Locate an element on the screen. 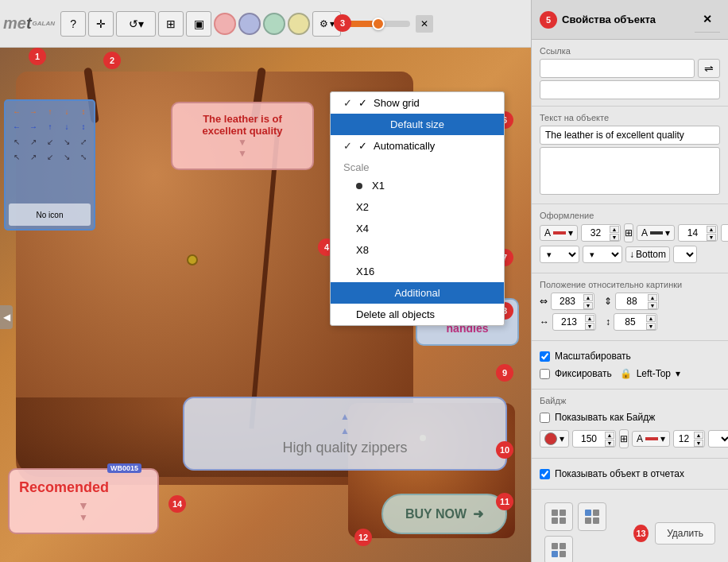 This screenshot has width=728, height=562. grid-button: ⊞ is located at coordinates (171, 24).